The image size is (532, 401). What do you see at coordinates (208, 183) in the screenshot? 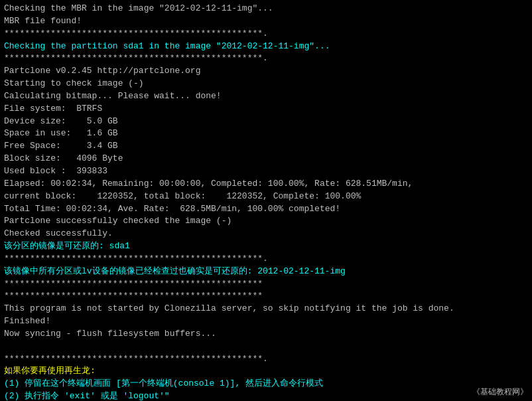
I see `terminal-line: Elapsed: 00:02:34, Remaining: 00:00:00, …` at bounding box center [208, 183].